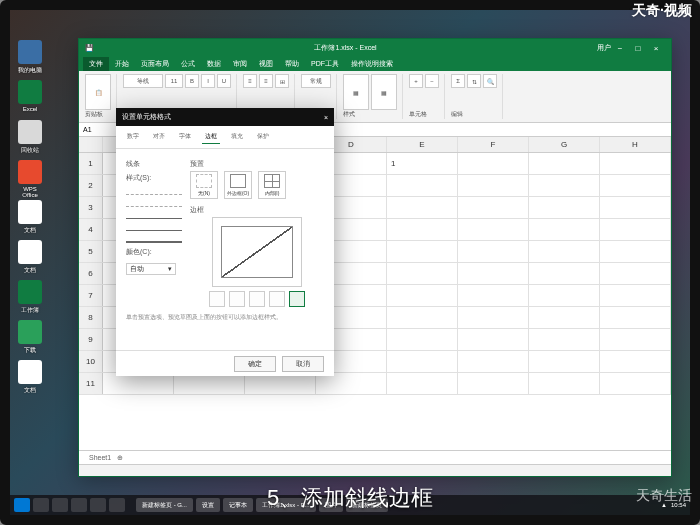 The image size is (700, 525). Describe the element at coordinates (185, 137) in the screenshot. I see `dlg-tab-font: 字体` at that location.